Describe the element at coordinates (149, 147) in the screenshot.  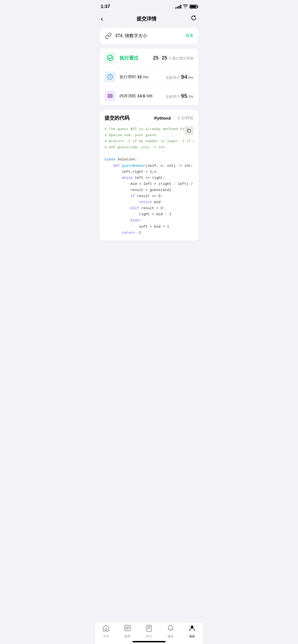
I see `code-line-4: # def guess(num: int) -> int:` at that location.